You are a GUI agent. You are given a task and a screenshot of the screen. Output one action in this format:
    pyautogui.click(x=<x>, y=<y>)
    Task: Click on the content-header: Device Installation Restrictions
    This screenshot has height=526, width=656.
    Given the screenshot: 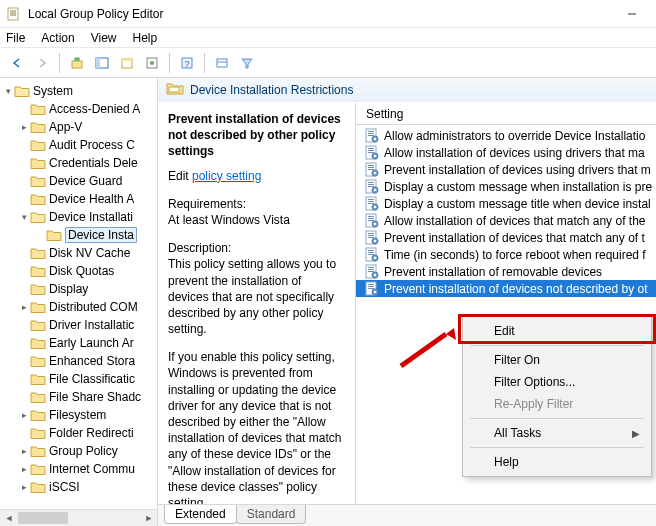 What is the action you would take?
    pyautogui.click(x=407, y=90)
    